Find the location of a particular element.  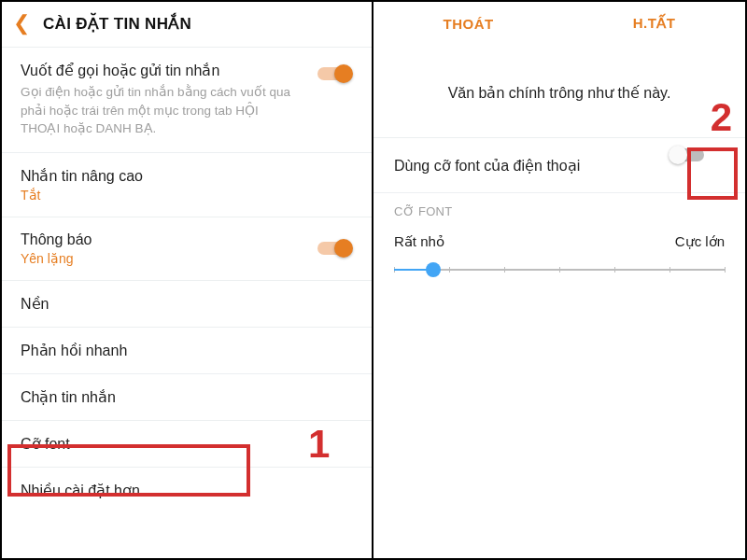

setting-title: Vuốt để gọi hoặc gửi tin nhắn is located at coordinates (187, 71).